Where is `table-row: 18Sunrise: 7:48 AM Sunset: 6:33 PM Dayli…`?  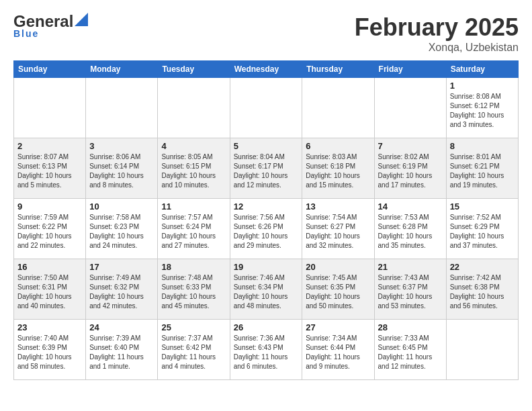
table-row: 18Sunrise: 7:48 AM Sunset: 6:33 PM Dayli… is located at coordinates (193, 289).